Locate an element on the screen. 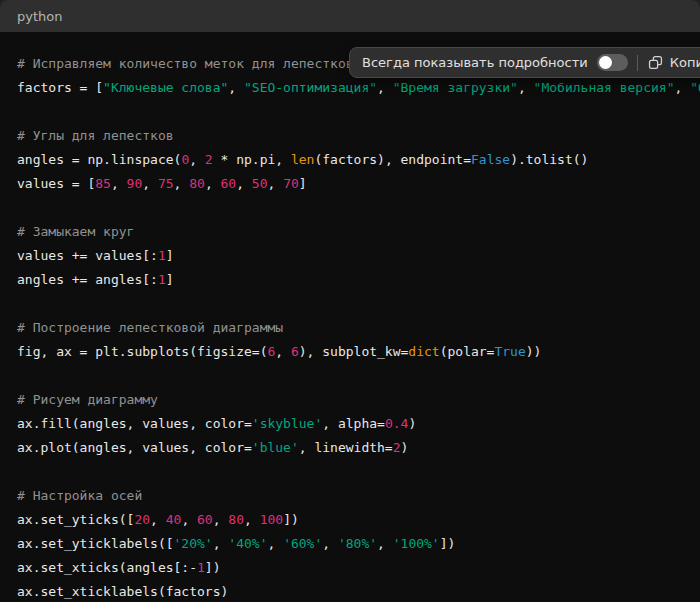 Image resolution: width=700 pixels, height=602 pixels. code-line: ax.set_yticklabels(['20%', '40%', '60%',… is located at coordinates (358, 544).